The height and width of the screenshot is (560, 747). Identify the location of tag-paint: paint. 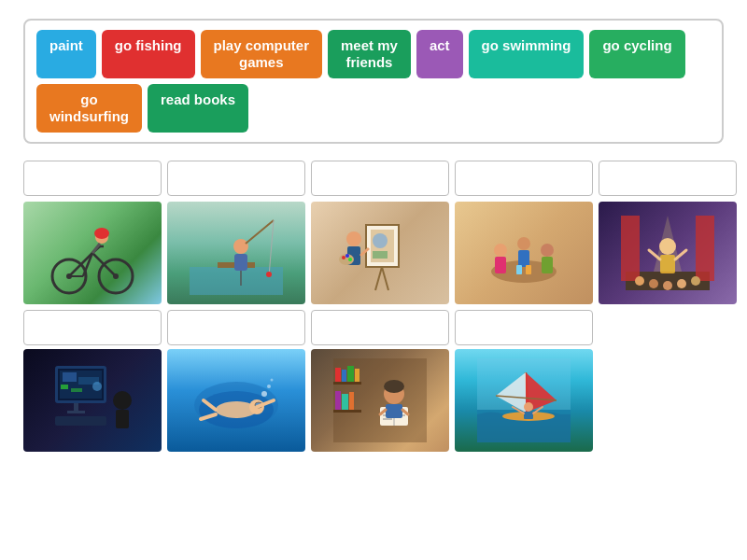
(66, 54).